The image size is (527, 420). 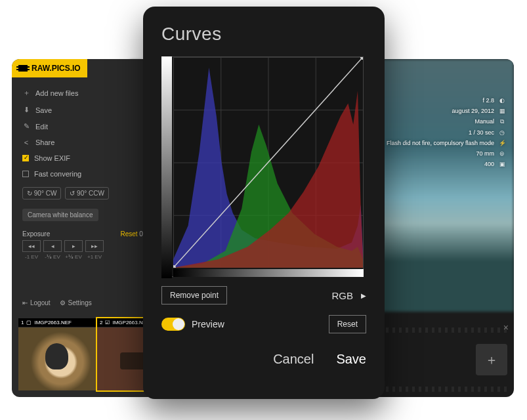 I want to click on calendar-icon: ▦, so click(x=502, y=111).